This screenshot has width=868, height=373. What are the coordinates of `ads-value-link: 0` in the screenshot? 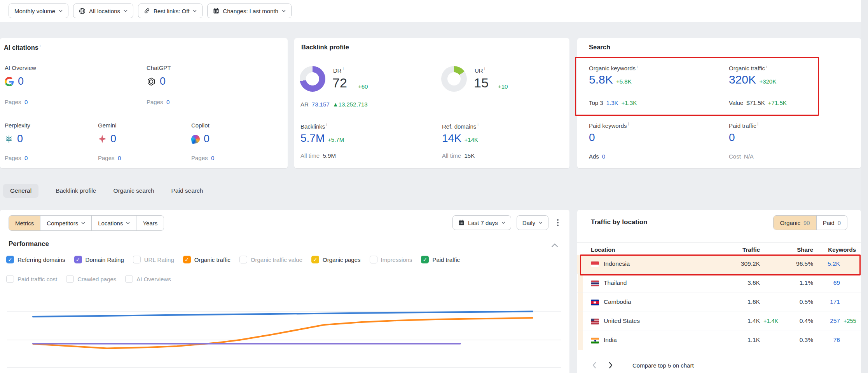 It's located at (604, 156).